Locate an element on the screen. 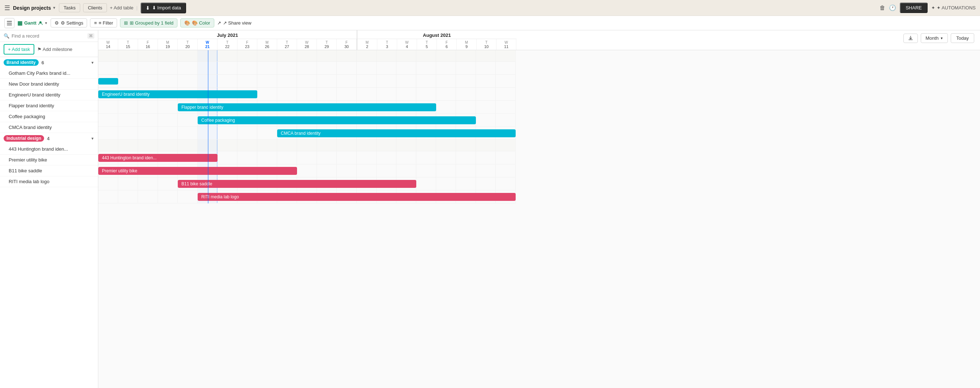 This screenshot has height=388, width=980. group-header-industrial-design: Industrial design 4 ▼ is located at coordinates (49, 138).